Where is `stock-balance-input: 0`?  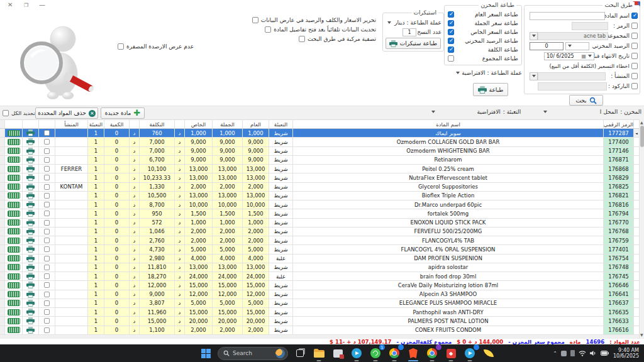
stock-balance-input: 0 is located at coordinates (547, 47).